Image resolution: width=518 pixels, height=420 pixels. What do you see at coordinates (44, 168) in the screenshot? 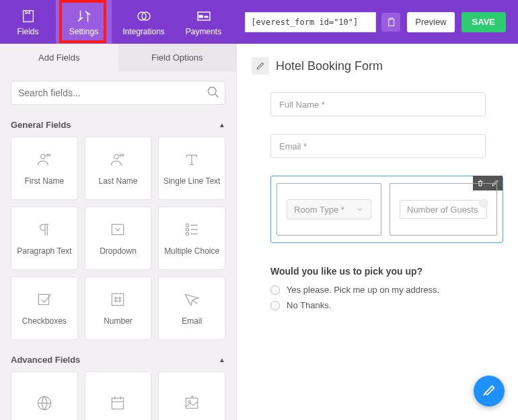
I see `field-first-name: First Name` at bounding box center [44, 168].